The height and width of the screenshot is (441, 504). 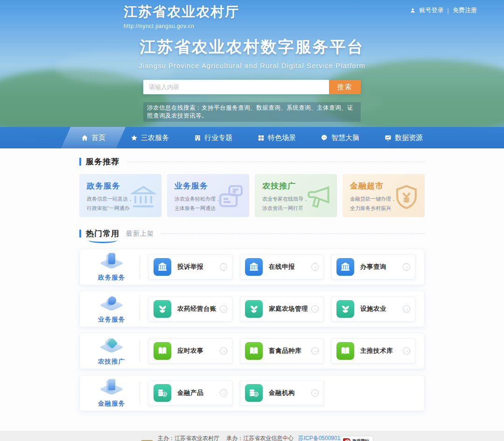 What do you see at coordinates (325, 138) in the screenshot?
I see `brain-icon` at bounding box center [325, 138].